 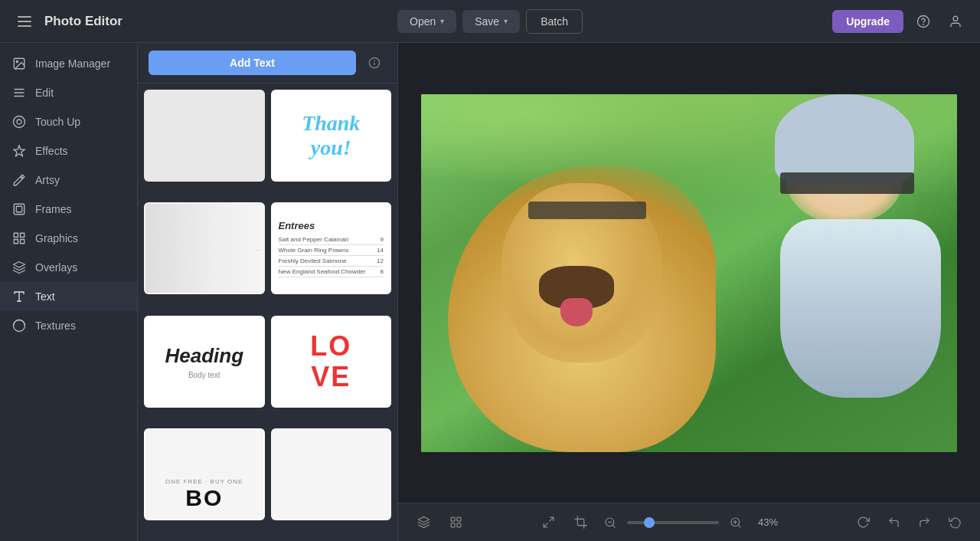 What do you see at coordinates (331, 136) in the screenshot?
I see `thankyou-text: Thankyou!` at bounding box center [331, 136].